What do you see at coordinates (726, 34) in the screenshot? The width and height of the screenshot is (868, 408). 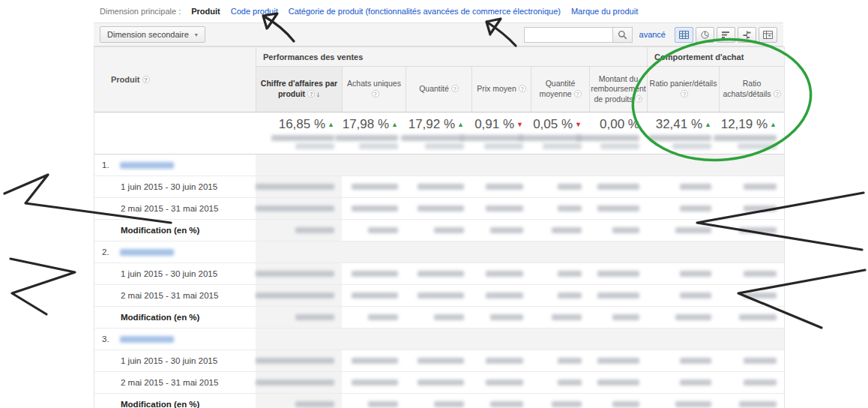 I see `performance-view-button` at bounding box center [726, 34].